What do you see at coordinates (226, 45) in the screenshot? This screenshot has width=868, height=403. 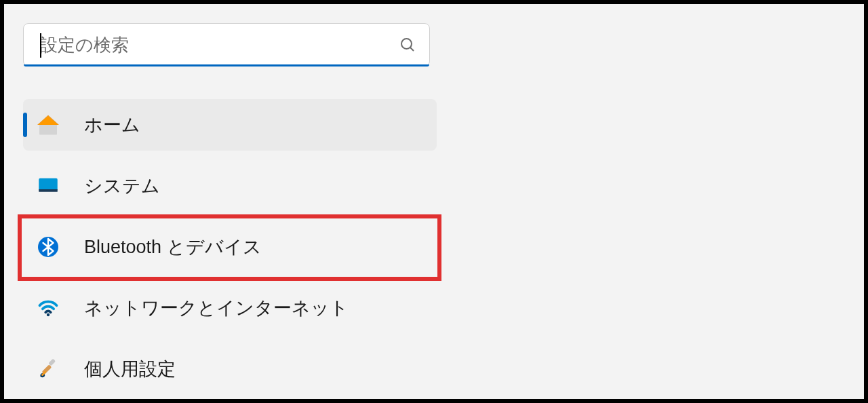 I see `search-settings-field` at bounding box center [226, 45].